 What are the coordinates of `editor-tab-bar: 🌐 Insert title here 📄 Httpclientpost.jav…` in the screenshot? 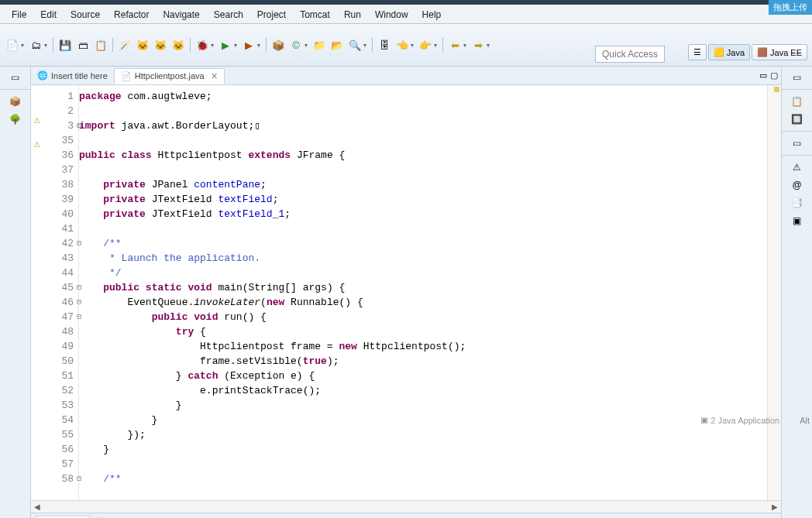 It's located at (406, 76).